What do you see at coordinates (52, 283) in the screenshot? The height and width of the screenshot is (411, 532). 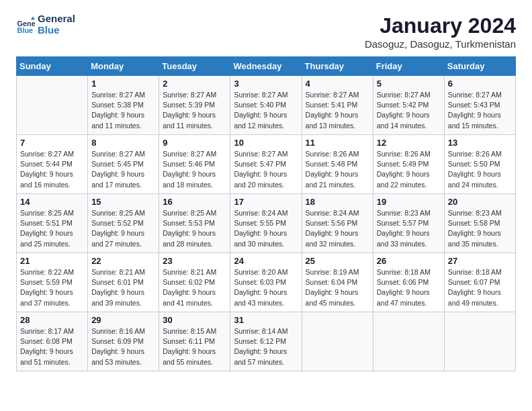 I see `day-cell: 21Sunrise: 8:22 AMSunset: 5:59 PMDayligh…` at bounding box center [52, 283].